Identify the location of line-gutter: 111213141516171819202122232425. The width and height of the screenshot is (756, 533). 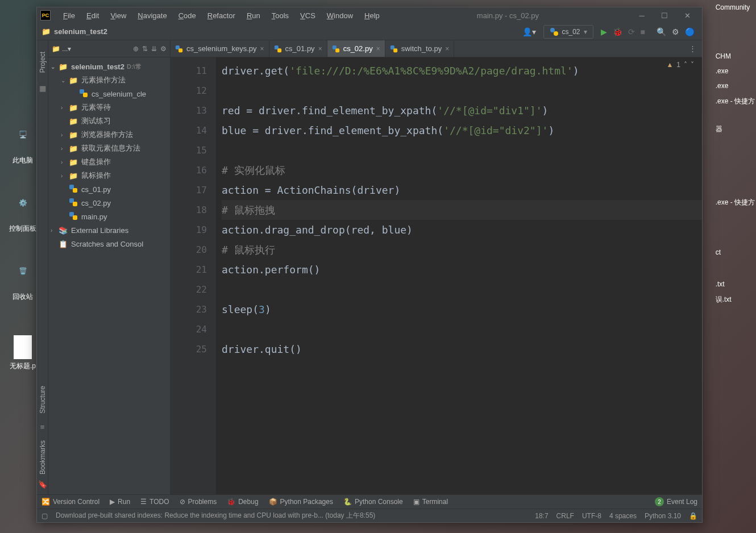
(193, 276).